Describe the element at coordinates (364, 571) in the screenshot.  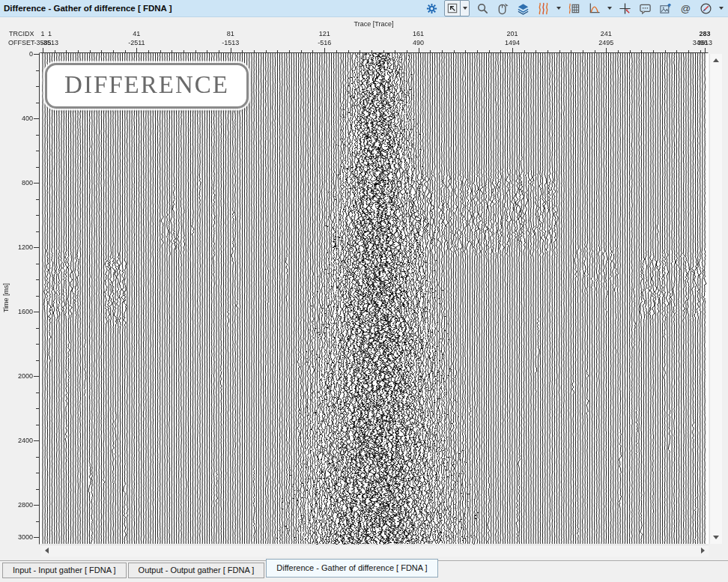
I see `tab-bar: Input - Input gather [ FDNA ] Output - O…` at that location.